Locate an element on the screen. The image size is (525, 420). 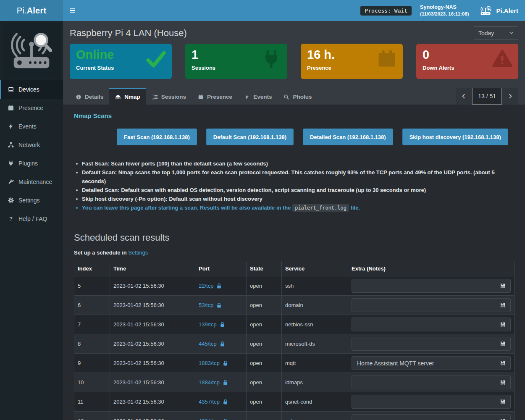
sidebar-item-plugins: Plugins is located at coordinates (32, 163).